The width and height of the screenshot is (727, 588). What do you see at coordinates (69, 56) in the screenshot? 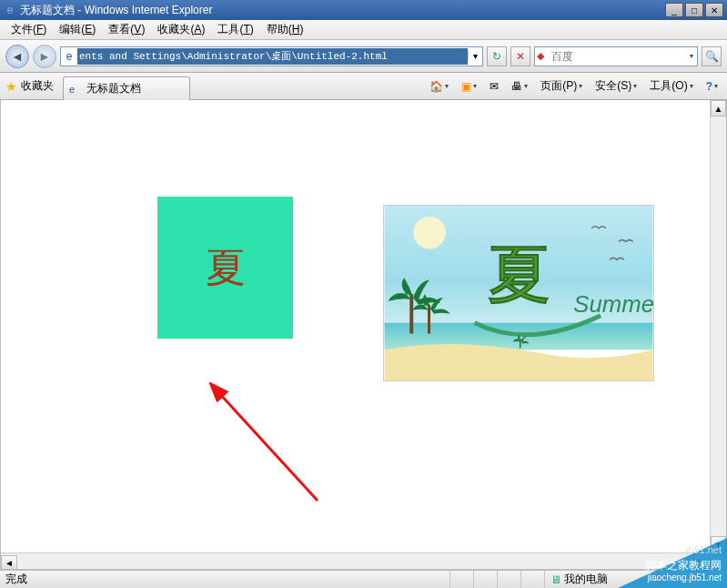
I see `page-icon: e` at bounding box center [69, 56].